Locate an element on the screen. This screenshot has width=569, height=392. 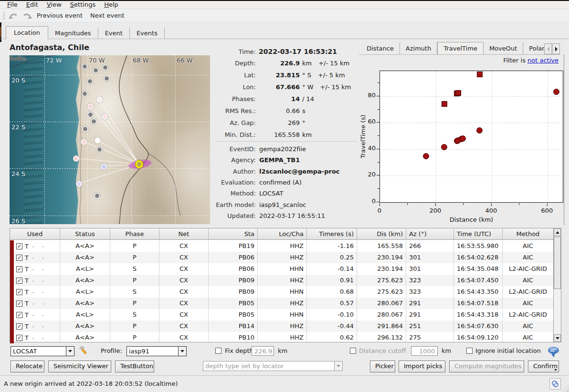
profile-select: iasp91 is located at coordinates (157, 351).